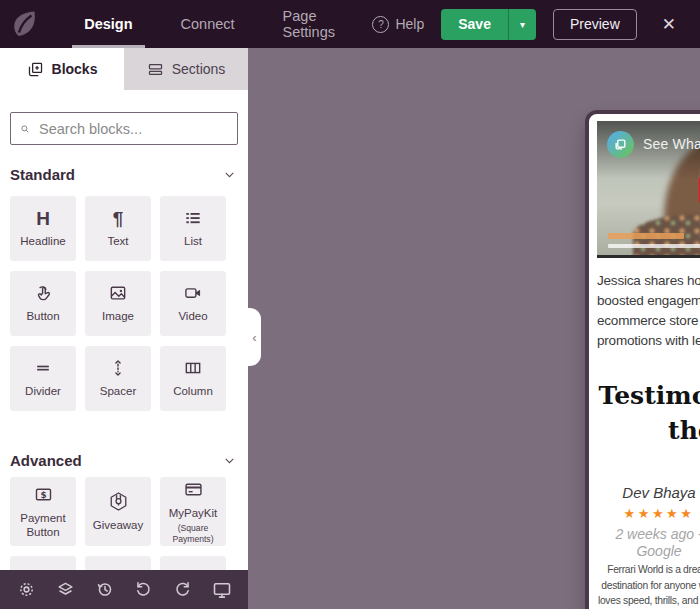 The height and width of the screenshot is (609, 700). What do you see at coordinates (36, 70) in the screenshot?
I see `blocks-icon` at bounding box center [36, 70].